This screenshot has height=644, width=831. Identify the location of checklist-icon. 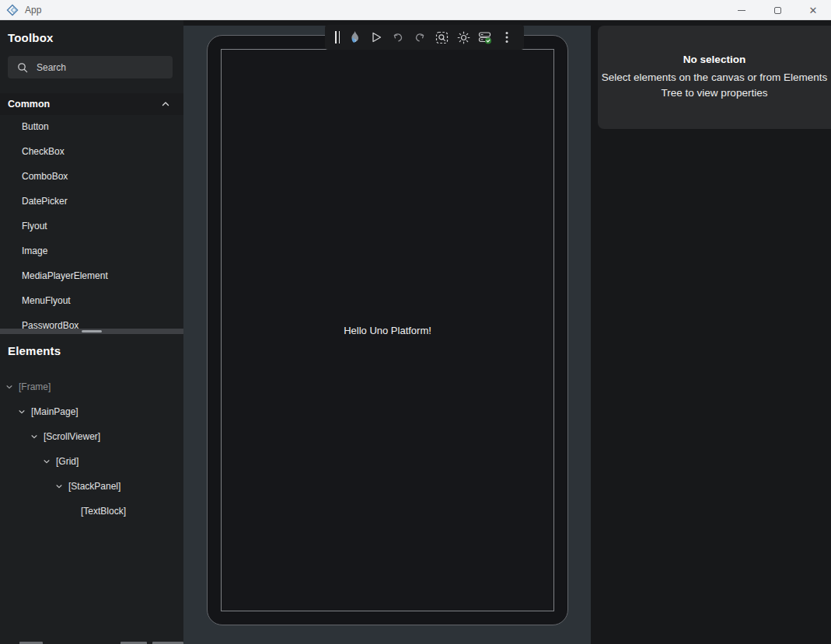
(485, 37).